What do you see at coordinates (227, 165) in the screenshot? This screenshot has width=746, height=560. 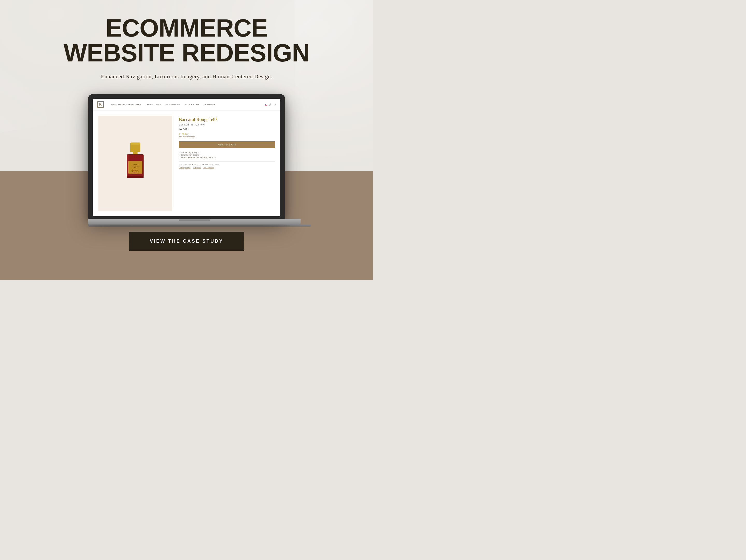 I see `discover-section: DISCOVER BACCARAT ROUGE 540 Olfactory No…` at bounding box center [227, 165].